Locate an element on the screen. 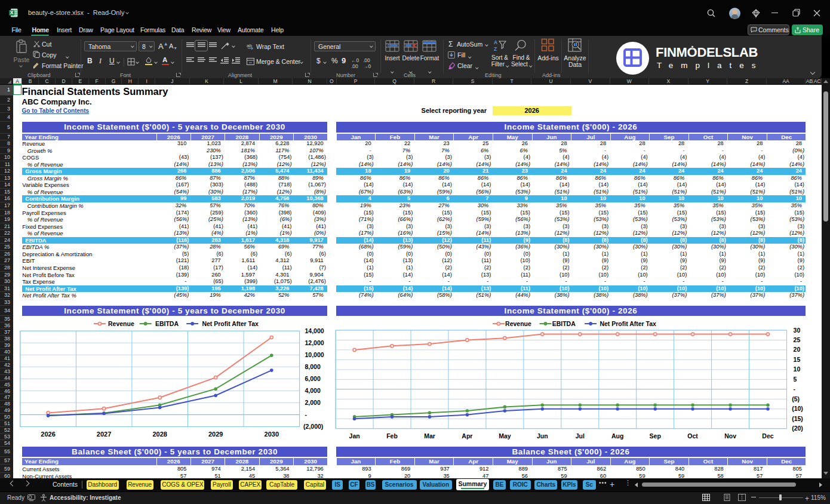  svg-text: 4,000 is located at coordinates (313, 391).